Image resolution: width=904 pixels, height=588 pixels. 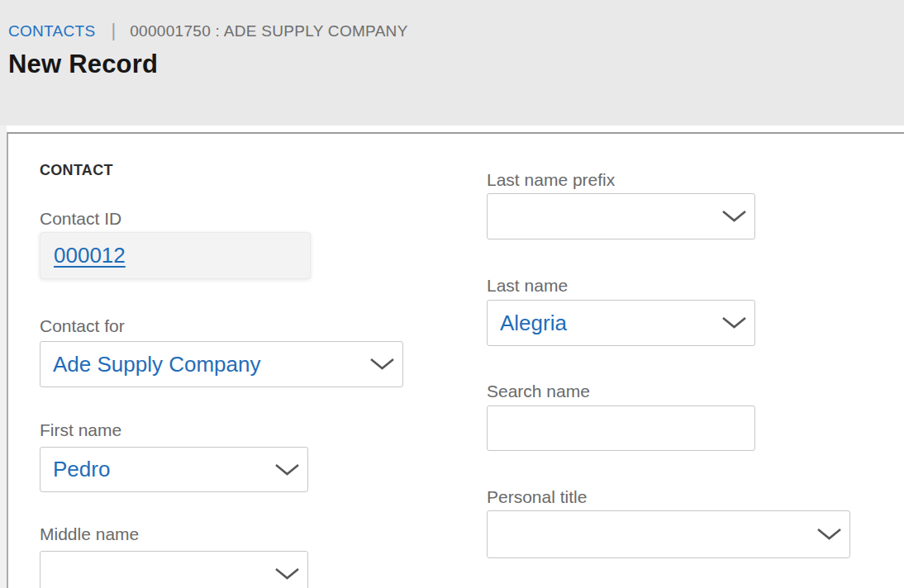 What do you see at coordinates (621, 428) in the screenshot?
I see `search-name-field` at bounding box center [621, 428].